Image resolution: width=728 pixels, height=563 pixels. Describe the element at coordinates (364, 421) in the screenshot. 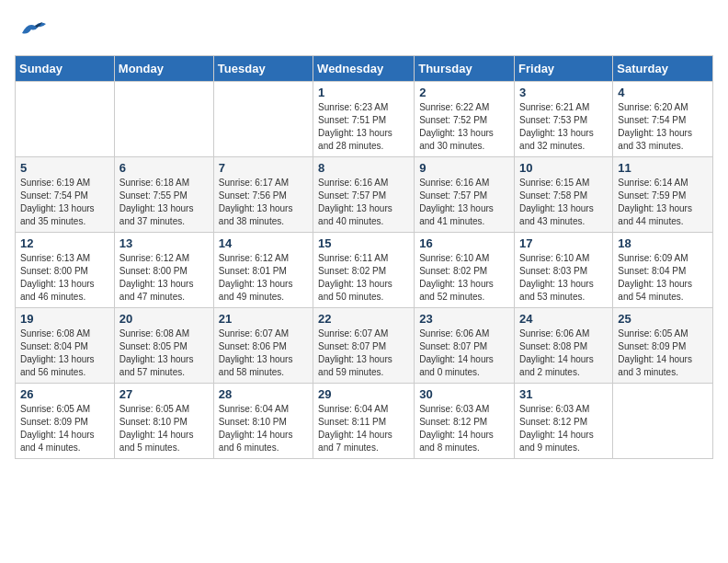

I see `calendar-week-row: 26Sunrise: 6:05 AM Sunset: 8:09 PM Dayli…` at that location.